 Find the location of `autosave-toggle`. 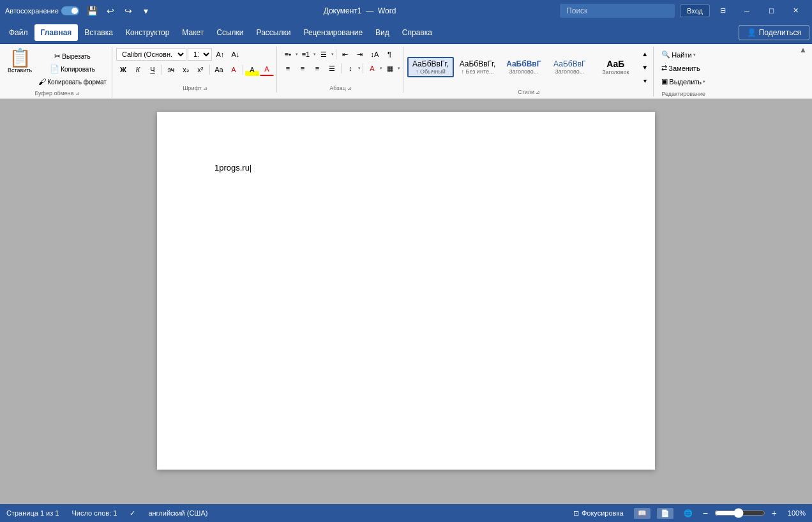

autosave-toggle is located at coordinates (70, 11).